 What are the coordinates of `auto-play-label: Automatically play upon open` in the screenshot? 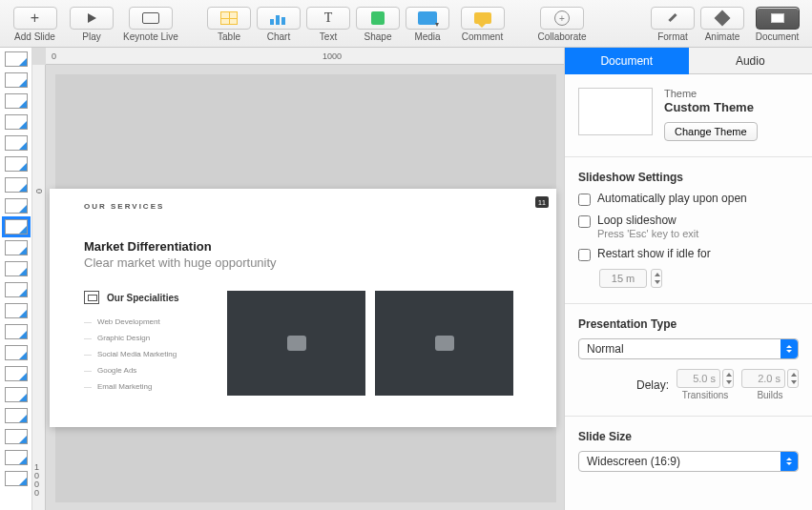 It's located at (672, 198).